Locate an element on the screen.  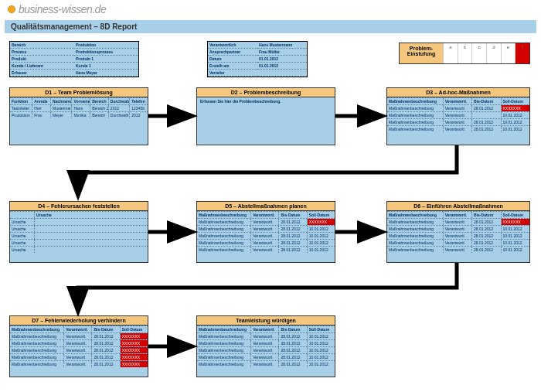
d6-cell: Verantwortl. is located at coordinates (458, 250).